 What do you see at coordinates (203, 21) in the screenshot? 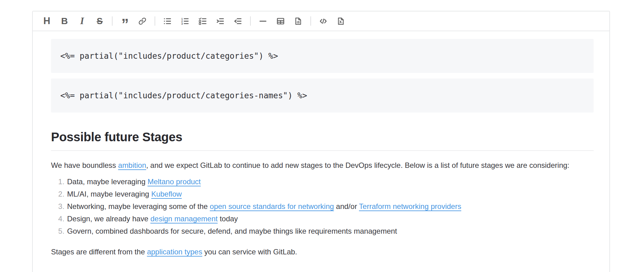
I see `task-list-button` at bounding box center [203, 21].